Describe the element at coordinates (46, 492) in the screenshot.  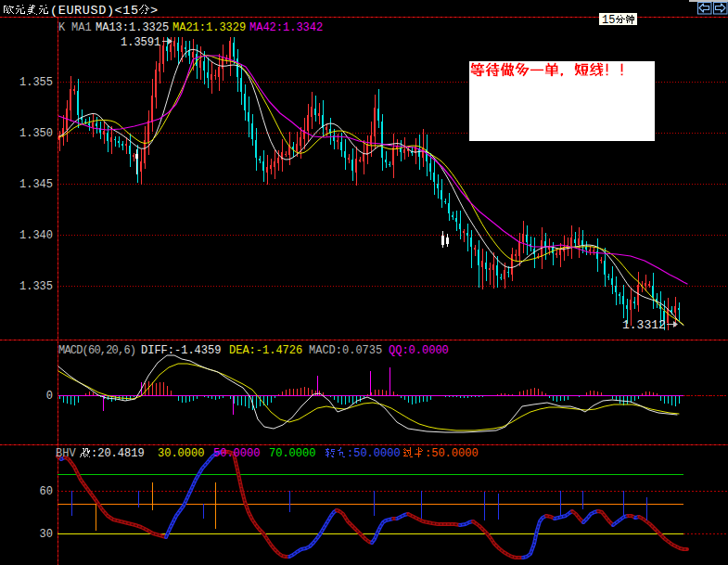
I see `svg-text: 60` at that location.